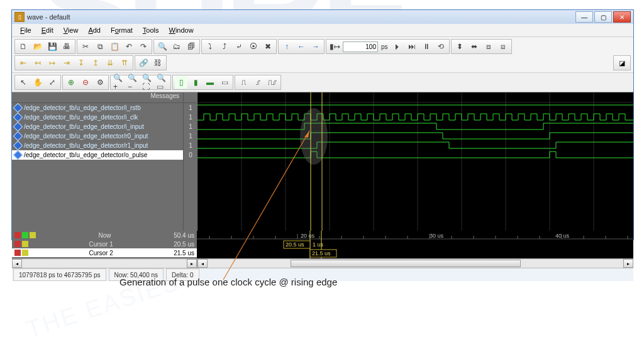 The image size is (644, 337). I want to click on add-wave-icon: ⊕, so click(71, 82).